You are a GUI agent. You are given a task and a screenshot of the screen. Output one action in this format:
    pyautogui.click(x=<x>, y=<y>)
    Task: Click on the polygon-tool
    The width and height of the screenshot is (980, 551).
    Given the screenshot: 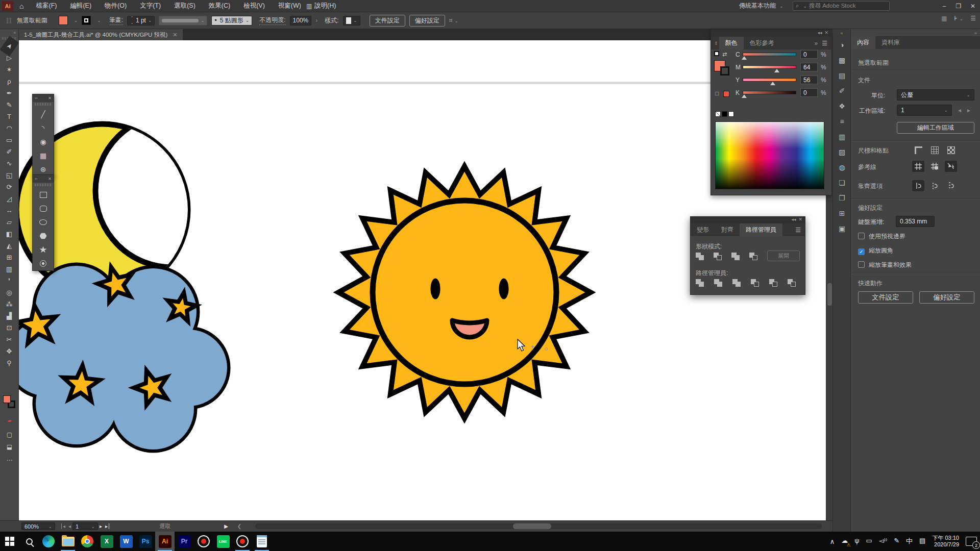 What is the action you would take?
    pyautogui.click(x=43, y=236)
    